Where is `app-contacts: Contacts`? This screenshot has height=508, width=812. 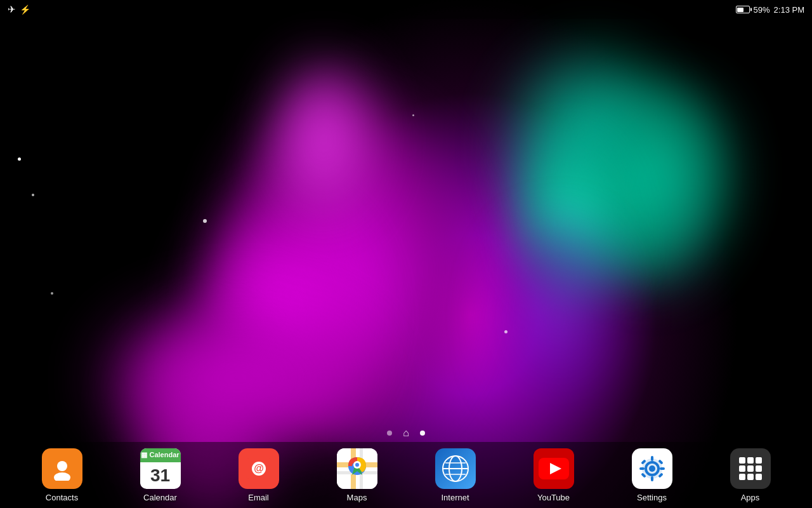 app-contacts: Contacts is located at coordinates (62, 475).